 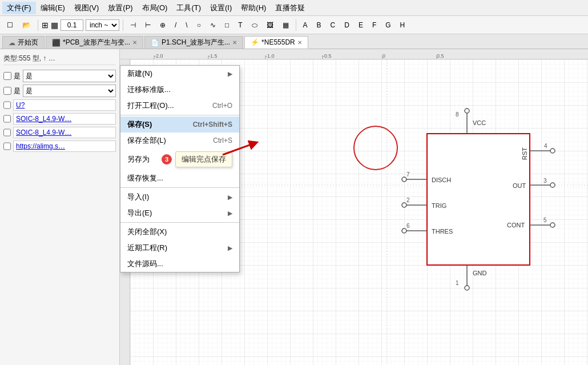 I want to click on tab-ne555: ⚡ *NE555DR ✕, so click(x=276, y=42).